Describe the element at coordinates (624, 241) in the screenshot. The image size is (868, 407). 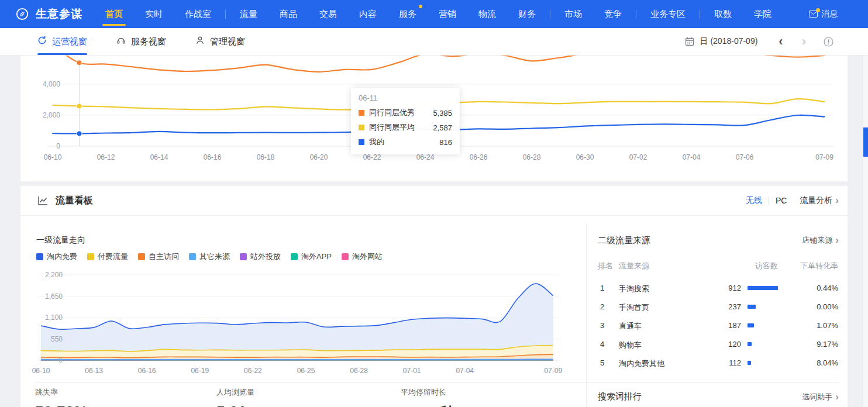
I see `secondary-sources-title: 二级流量来源` at that location.